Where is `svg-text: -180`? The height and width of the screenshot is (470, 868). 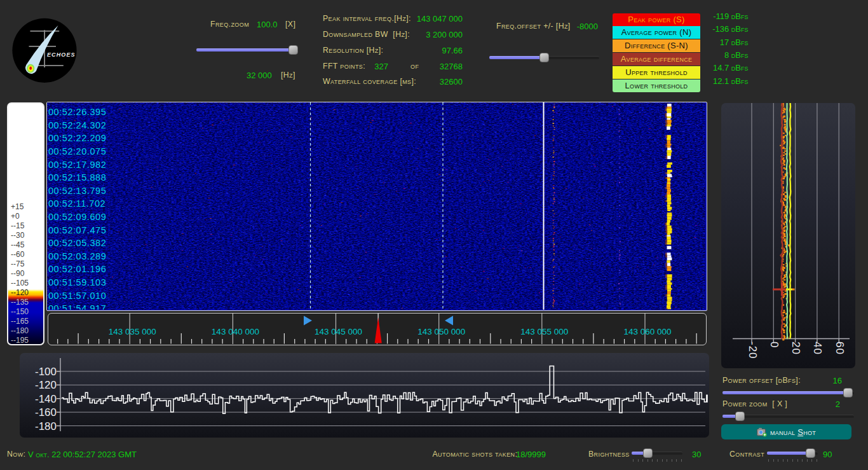 svg-text: -180 is located at coordinates (46, 426).